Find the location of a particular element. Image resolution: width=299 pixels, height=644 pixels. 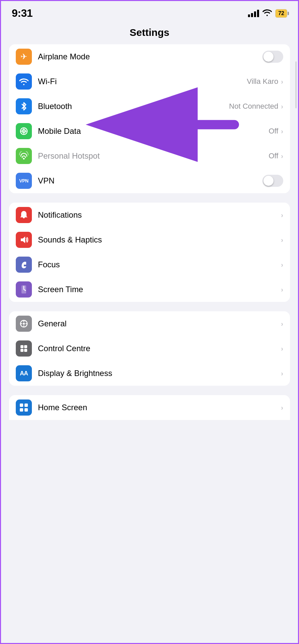

vpn-row: VPN VPN is located at coordinates (150, 181).